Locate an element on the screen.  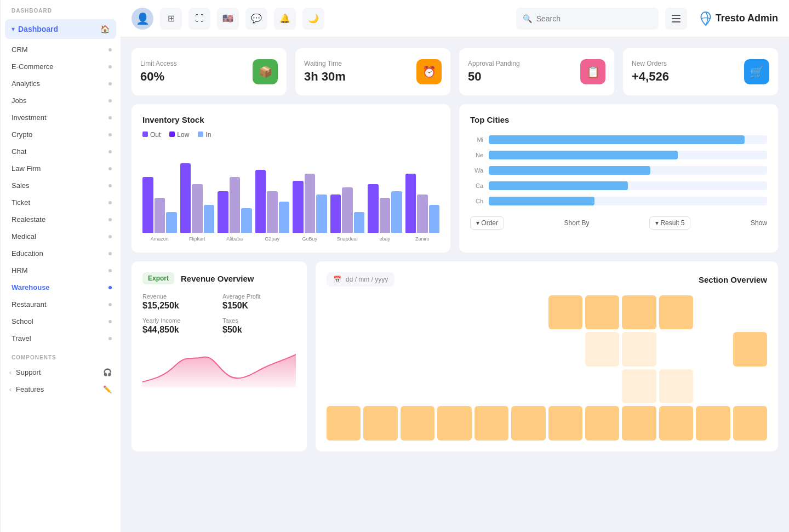
sidebar-item-ticket: Ticket is located at coordinates (60, 203).